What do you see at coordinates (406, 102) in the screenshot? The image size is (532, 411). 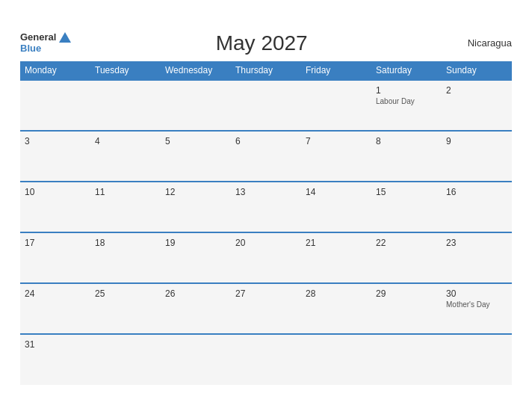 I see `day-event: Labour Day` at bounding box center [406, 102].